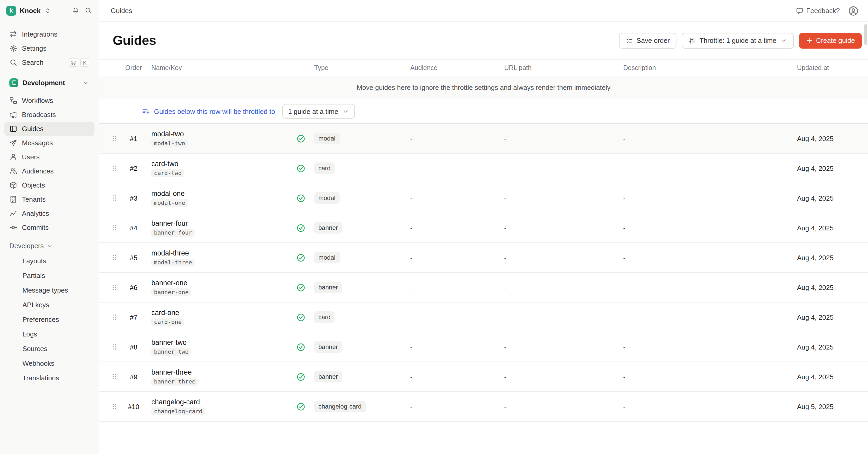 Image resolution: width=868 pixels, height=454 pixels. Describe the element at coordinates (49, 143) in the screenshot. I see `sidebar-item-messages: Messages` at that location.